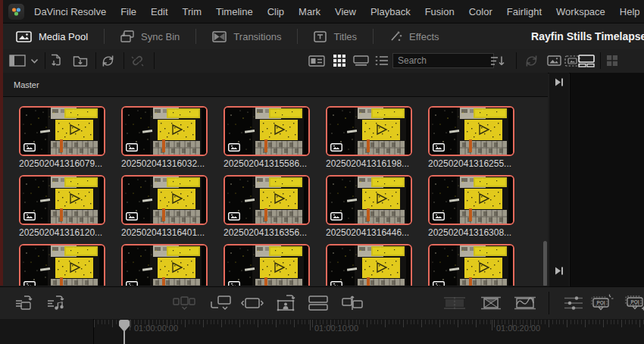 The width and height of the screenshot is (644, 344). I want to click on refresh-icon, so click(532, 61).